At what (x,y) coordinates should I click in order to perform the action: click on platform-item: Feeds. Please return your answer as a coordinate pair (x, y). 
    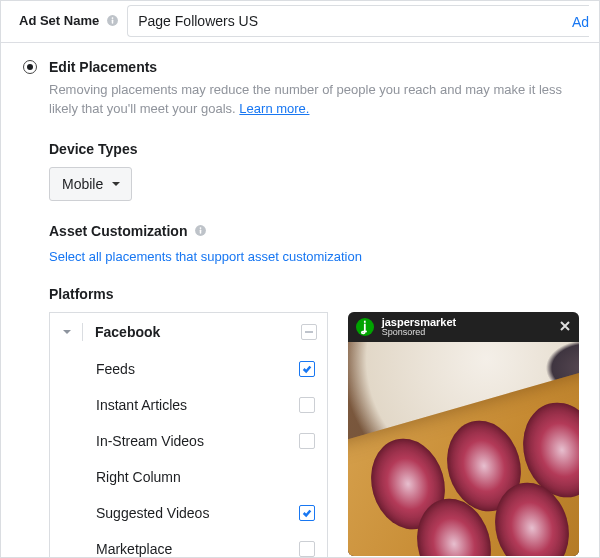
    Looking at the image, I should click on (188, 369).